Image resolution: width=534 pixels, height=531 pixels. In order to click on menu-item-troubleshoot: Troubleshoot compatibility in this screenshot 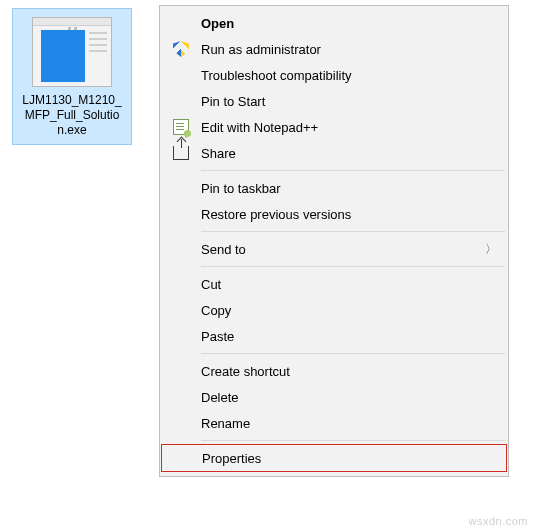, I will do `click(334, 75)`.